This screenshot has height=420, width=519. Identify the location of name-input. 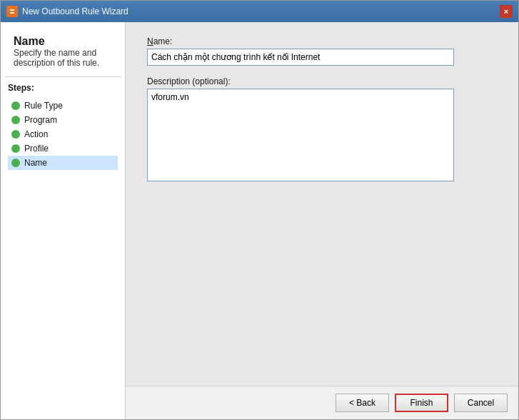
(301, 57).